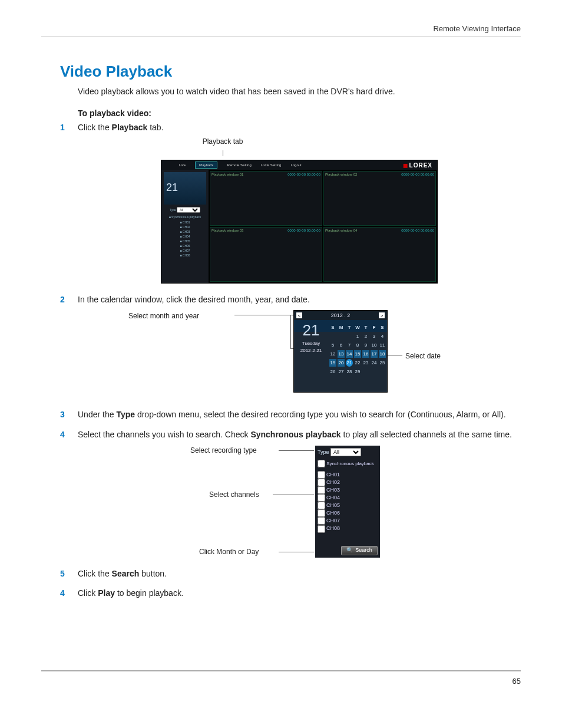 The image size is (562, 728). What do you see at coordinates (374, 363) in the screenshot?
I see `calendar-day: 24` at bounding box center [374, 363].